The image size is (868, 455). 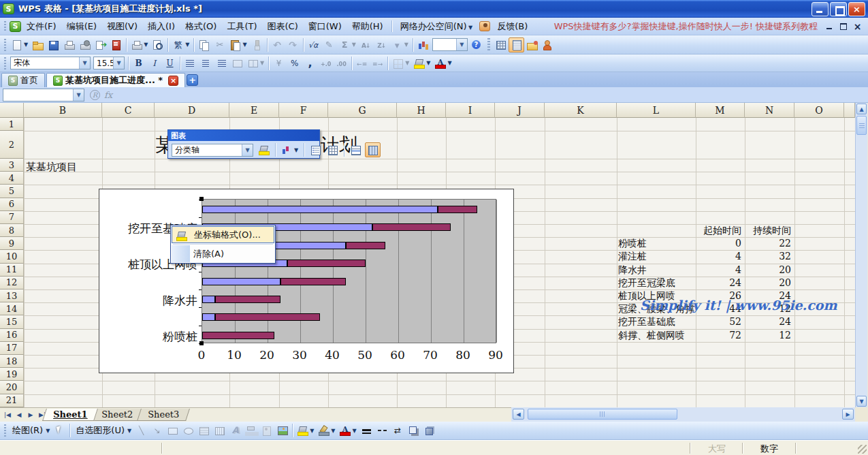 I want to click on row-header-5: 5, so click(x=12, y=191).